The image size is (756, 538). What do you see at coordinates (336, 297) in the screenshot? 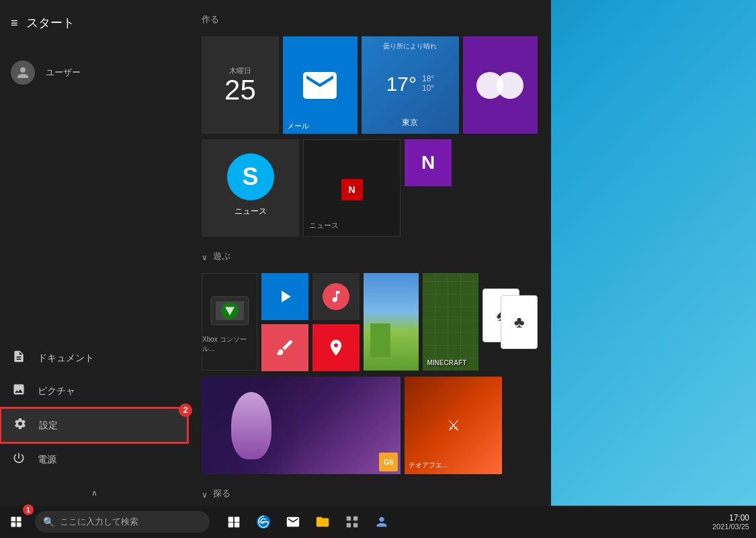
I see `tile-groove` at bounding box center [336, 297].